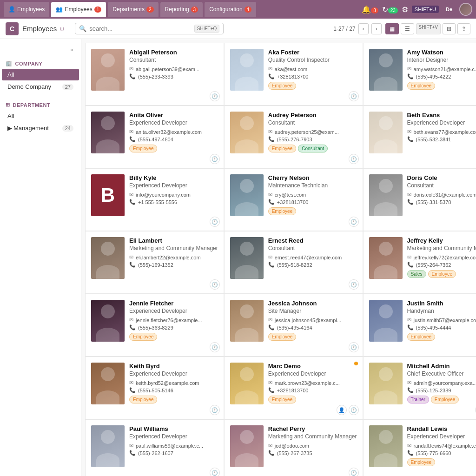 This screenshot has width=476, height=476. Describe the element at coordinates (238, 9) in the screenshot. I see `top-navigation: 👤 Employees 👥 Employees 1 Departments 2 …` at that location.